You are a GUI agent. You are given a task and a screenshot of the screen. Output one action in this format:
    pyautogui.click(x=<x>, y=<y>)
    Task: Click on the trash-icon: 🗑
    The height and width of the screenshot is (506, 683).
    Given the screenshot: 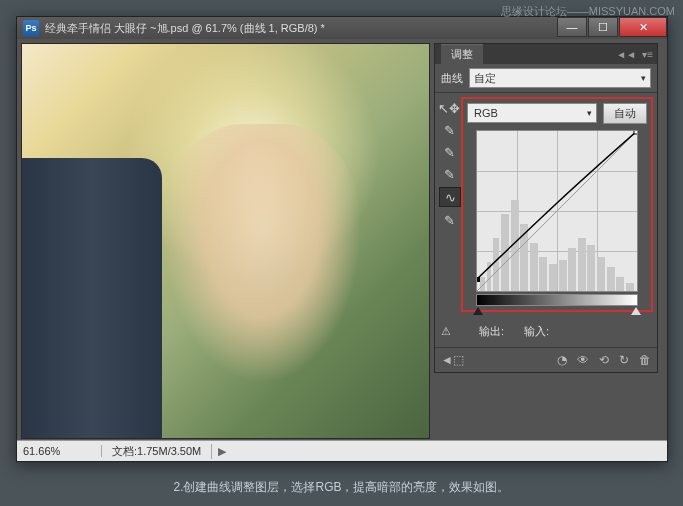 What is the action you would take?
    pyautogui.click(x=645, y=360)
    